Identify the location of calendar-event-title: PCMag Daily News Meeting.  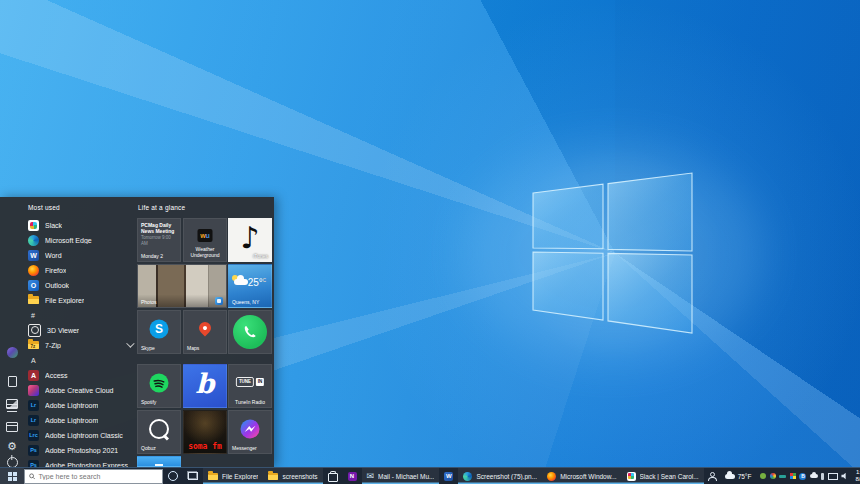
(159, 226).